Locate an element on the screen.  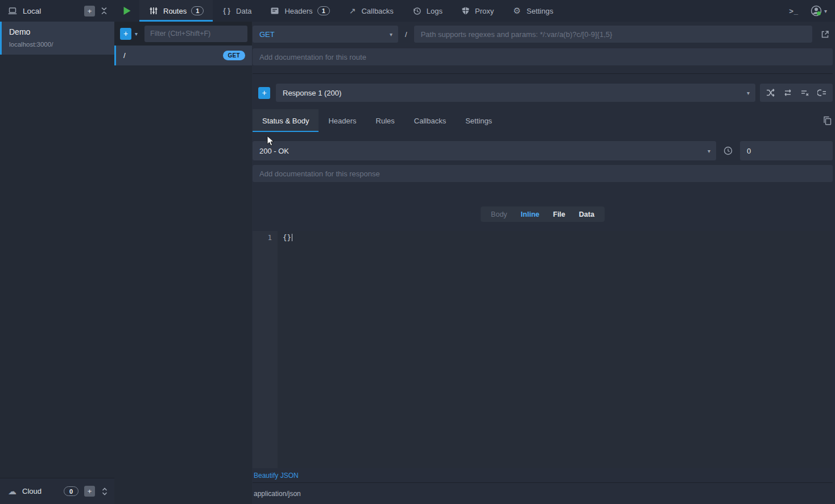
tab-settings-label: Settings is located at coordinates (540, 11).